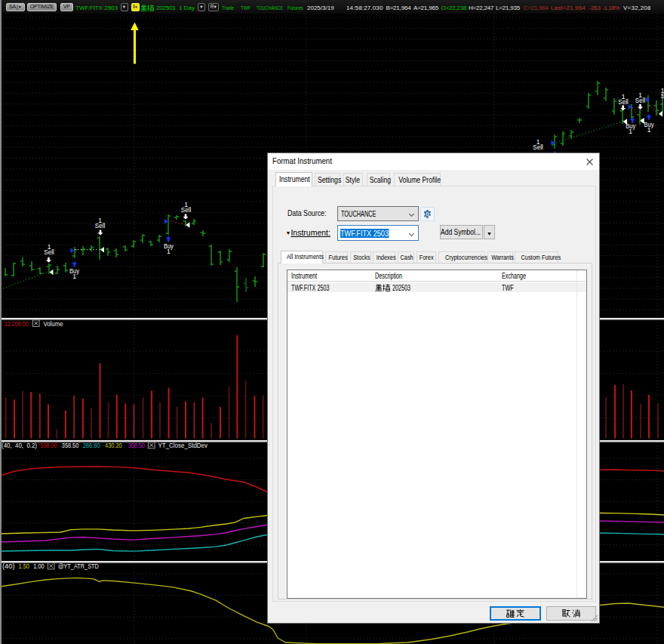 Image resolution: width=664 pixels, height=644 pixels. What do you see at coordinates (183, 445) in the screenshot?
I see `svg-text: YT_Close_StdDev` at bounding box center [183, 445].